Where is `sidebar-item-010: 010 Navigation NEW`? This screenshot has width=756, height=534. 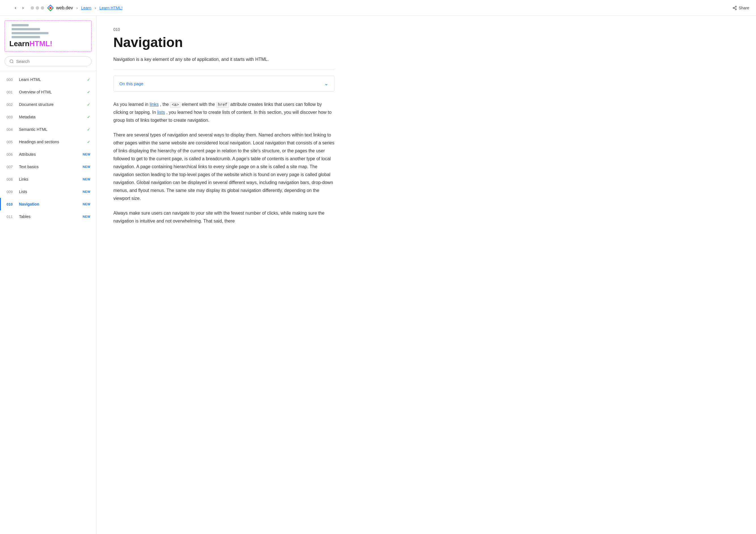 sidebar-item-010: 010 Navigation NEW is located at coordinates (48, 204).